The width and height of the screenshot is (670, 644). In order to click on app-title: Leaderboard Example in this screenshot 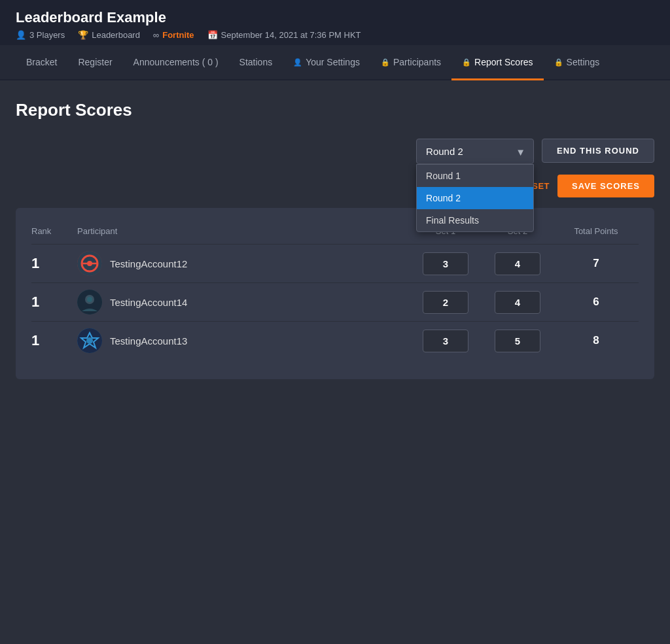, I will do `click(335, 18)`.